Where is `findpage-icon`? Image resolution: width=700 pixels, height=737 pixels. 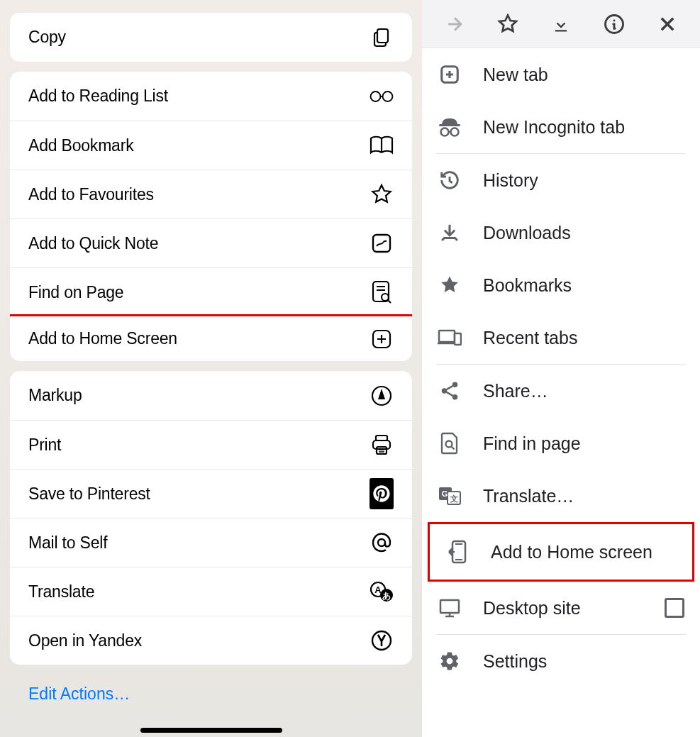
findpage-icon is located at coordinates (382, 292).